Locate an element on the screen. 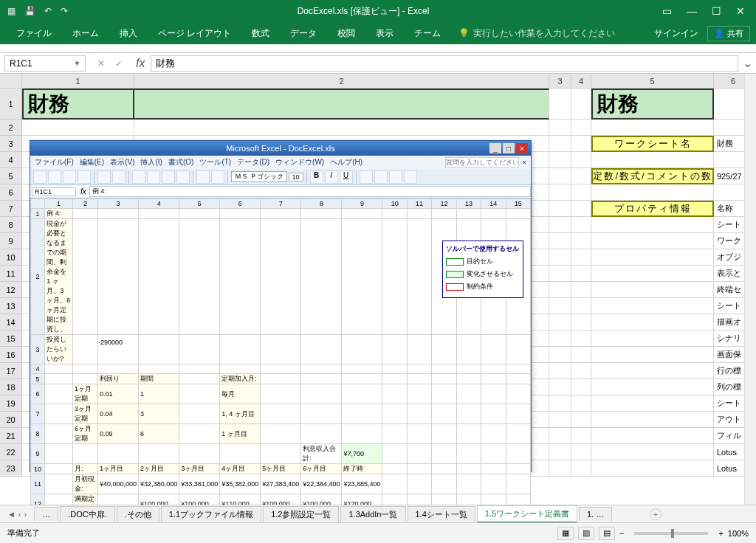 The image size is (756, 543). ribbon-display-icon: ▭ is located at coordinates (667, 11).